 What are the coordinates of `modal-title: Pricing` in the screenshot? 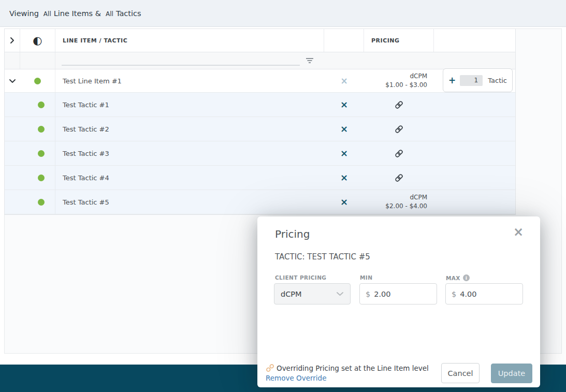 It's located at (292, 234).